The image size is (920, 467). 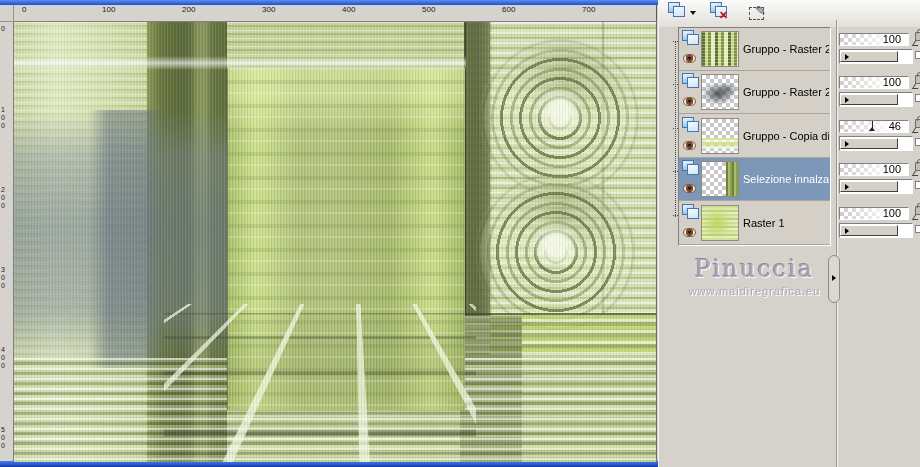 I want to click on layers-toolbar, so click(x=790, y=14).